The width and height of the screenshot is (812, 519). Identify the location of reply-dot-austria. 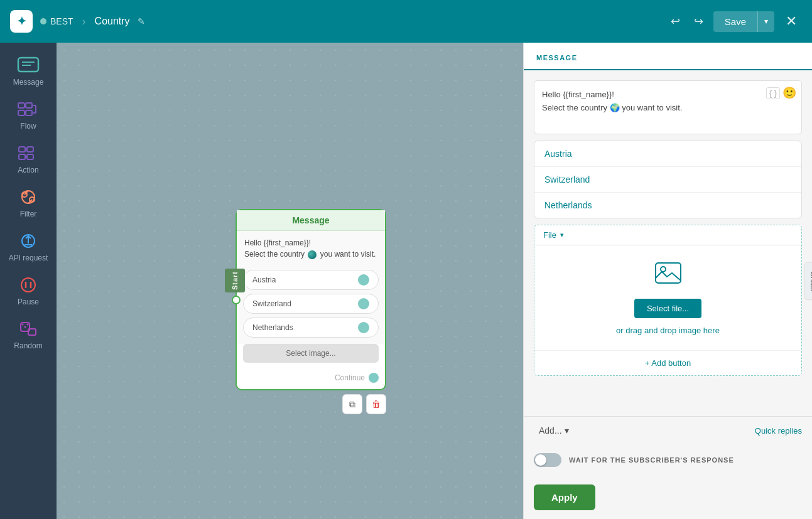
(364, 280).